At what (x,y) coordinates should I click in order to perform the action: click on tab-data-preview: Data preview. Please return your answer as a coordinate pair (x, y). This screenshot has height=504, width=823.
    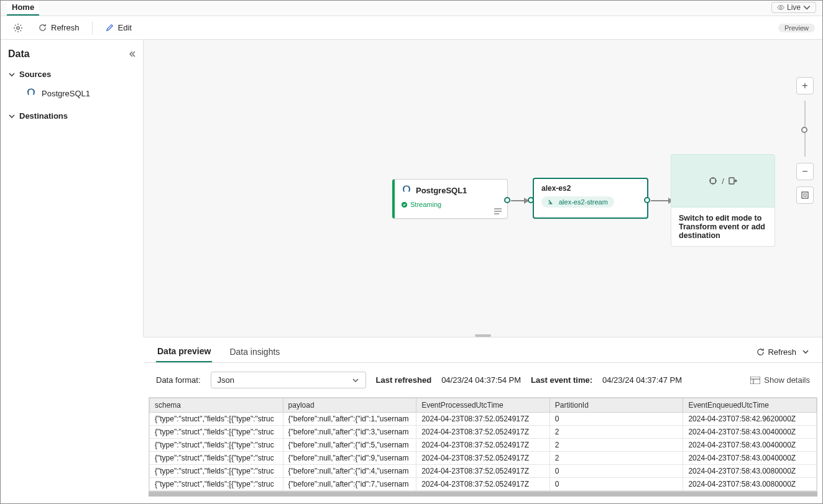
    Looking at the image, I should click on (184, 352).